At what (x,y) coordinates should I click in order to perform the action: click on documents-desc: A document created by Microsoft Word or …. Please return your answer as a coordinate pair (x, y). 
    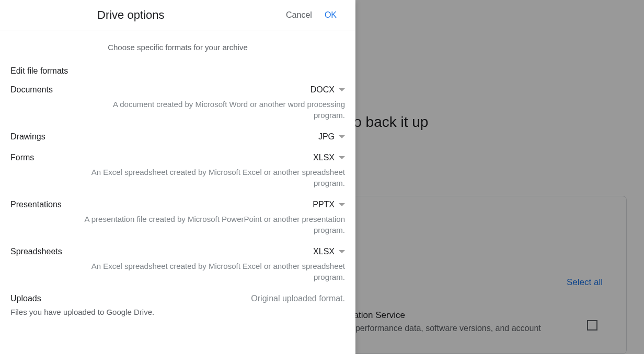
    Looking at the image, I should click on (178, 110).